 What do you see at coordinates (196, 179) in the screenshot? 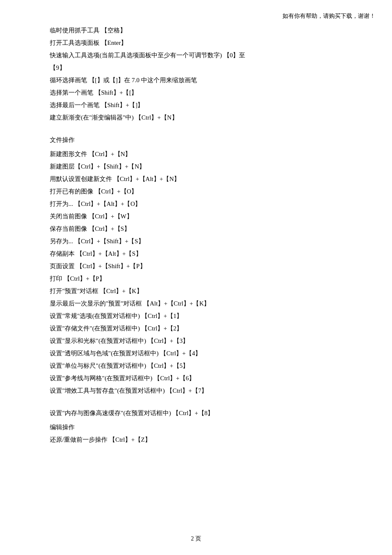
I see `line-11: 用默认设置创建新文件 【Ctrl】+【Alt】+【N】` at bounding box center [196, 179].